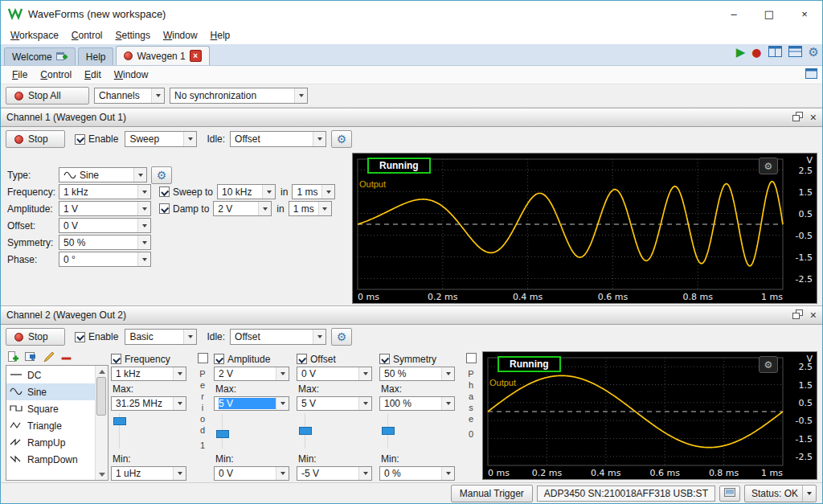  What do you see at coordinates (19, 75) in the screenshot?
I see `menu-file: File` at bounding box center [19, 75].